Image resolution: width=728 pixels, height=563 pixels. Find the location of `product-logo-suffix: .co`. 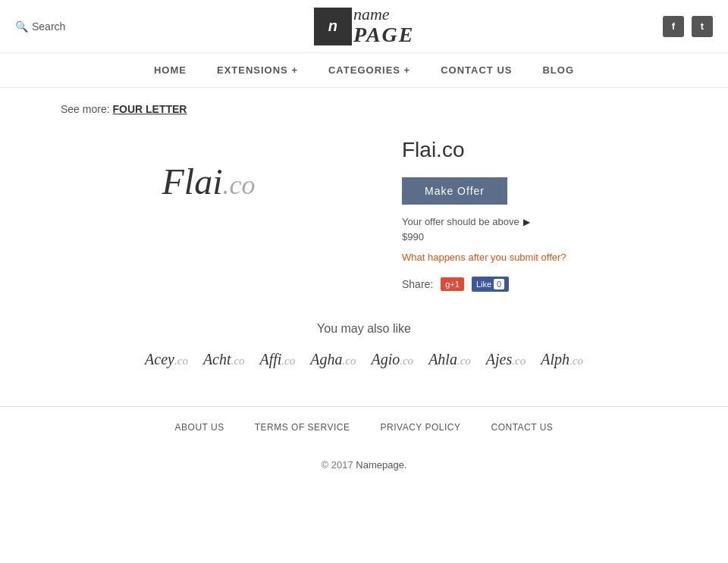

product-logo-suffix: .co is located at coordinates (240, 185).